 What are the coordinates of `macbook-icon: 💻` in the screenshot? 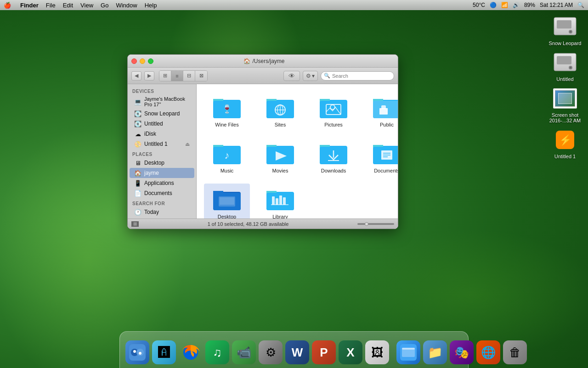 It's located at (138, 102).